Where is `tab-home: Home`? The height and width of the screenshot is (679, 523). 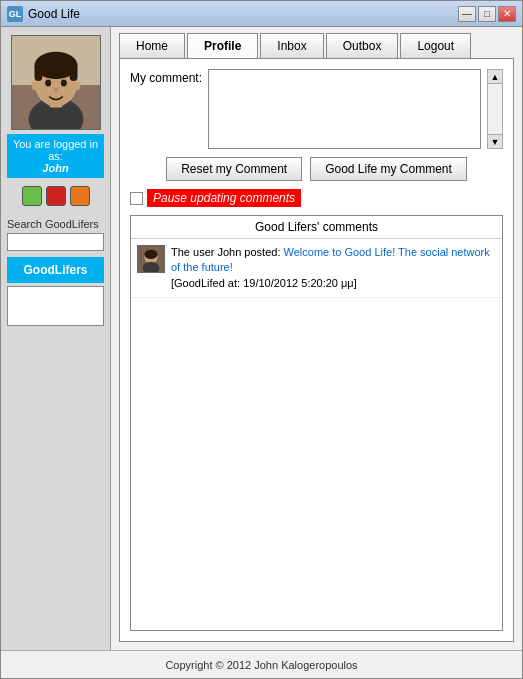
tab-home: Home is located at coordinates (152, 46).